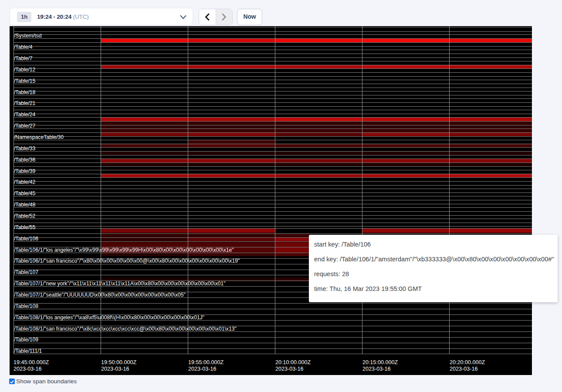 Image resolution: width=562 pixels, height=392 pixels. What do you see at coordinates (25, 160) in the screenshot?
I see `svg-text: /Table/36` at bounding box center [25, 160].